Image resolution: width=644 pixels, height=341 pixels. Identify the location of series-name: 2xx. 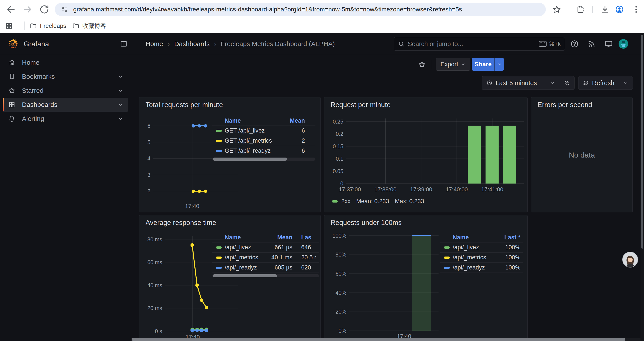
(346, 201).